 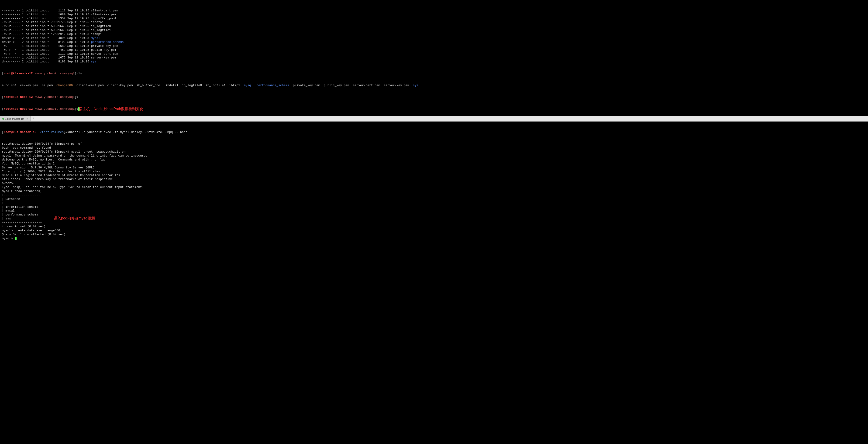 What do you see at coordinates (33, 119) in the screenshot?
I see `add-tab-button: +` at bounding box center [33, 119].